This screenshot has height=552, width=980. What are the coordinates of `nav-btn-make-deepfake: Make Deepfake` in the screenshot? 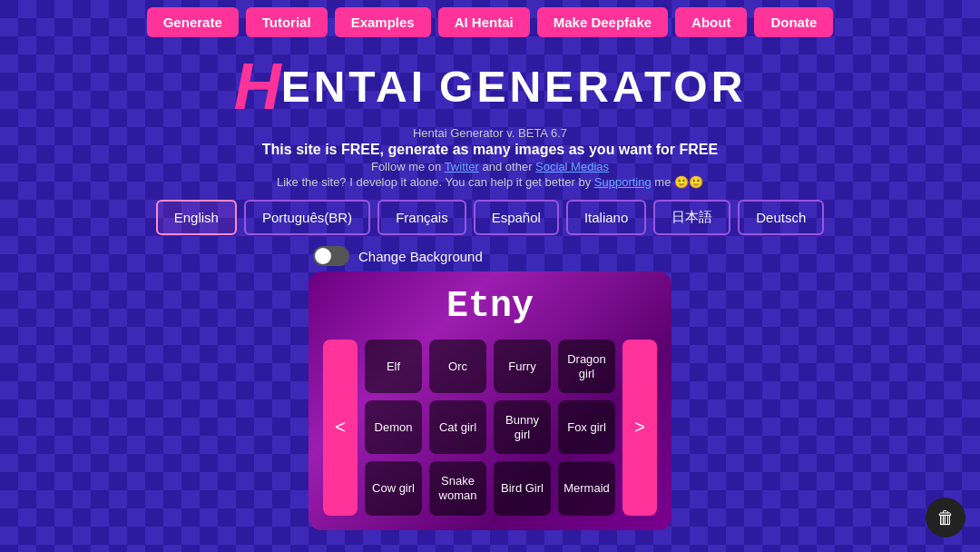 It's located at (603, 22).